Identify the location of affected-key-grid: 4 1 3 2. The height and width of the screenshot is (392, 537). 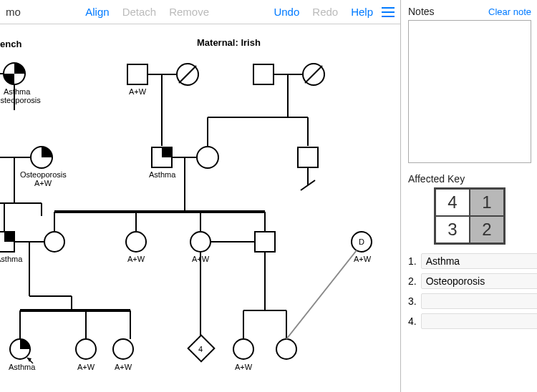
(470, 216).